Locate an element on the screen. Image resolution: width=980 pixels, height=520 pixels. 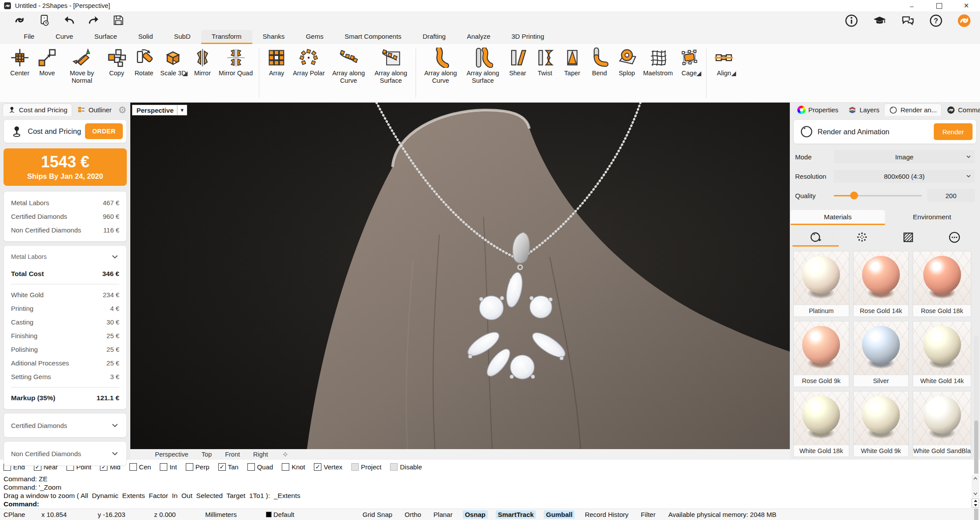
resolution-dropdown: 800x600 (4:3) is located at coordinates (904, 176).